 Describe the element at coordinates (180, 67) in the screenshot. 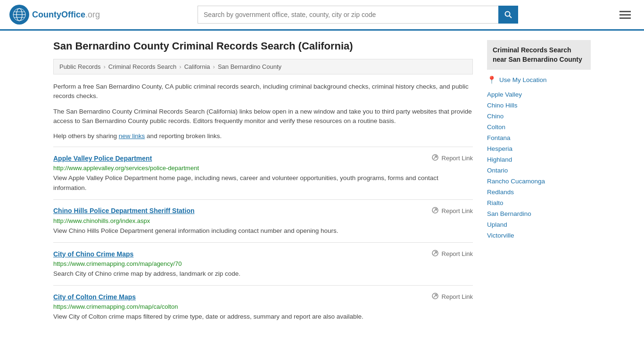

I see `breadcrumb-sep-2: ›` at that location.